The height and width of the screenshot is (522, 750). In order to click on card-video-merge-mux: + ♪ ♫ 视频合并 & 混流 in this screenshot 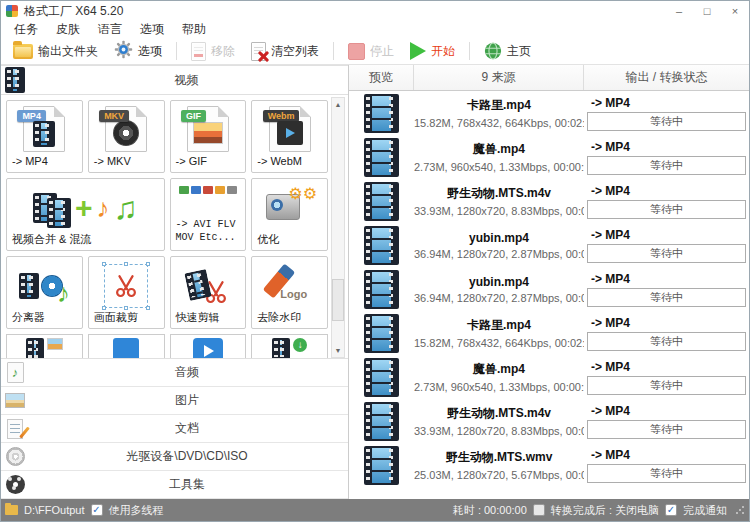, I will do `click(86, 214)`.